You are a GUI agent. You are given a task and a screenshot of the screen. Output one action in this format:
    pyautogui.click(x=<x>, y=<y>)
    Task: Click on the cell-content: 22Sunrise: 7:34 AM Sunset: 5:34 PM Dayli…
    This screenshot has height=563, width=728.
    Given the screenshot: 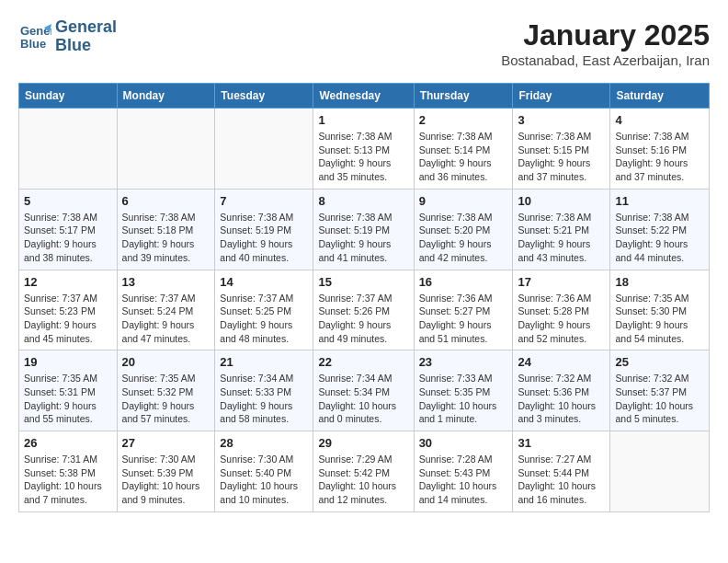 What is the action you would take?
    pyautogui.click(x=363, y=390)
    